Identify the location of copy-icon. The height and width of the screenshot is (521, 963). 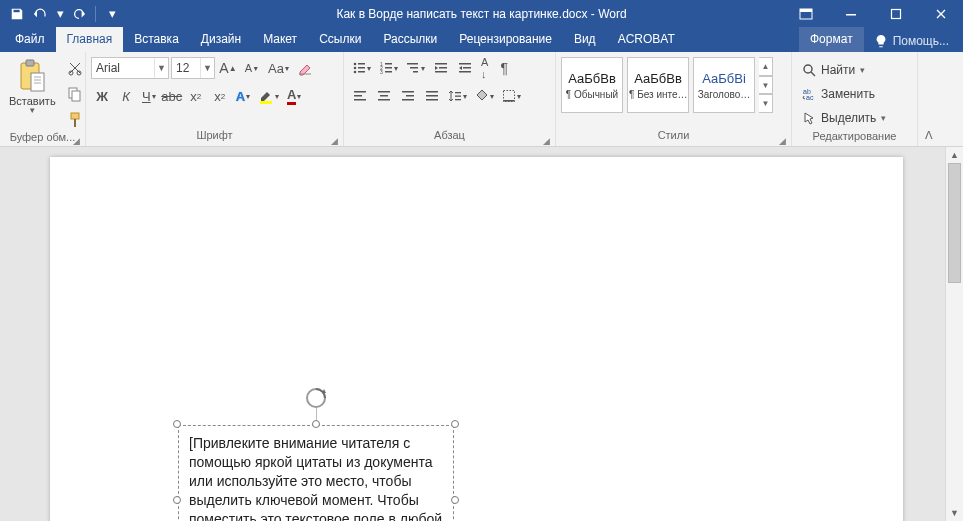
(75, 94).